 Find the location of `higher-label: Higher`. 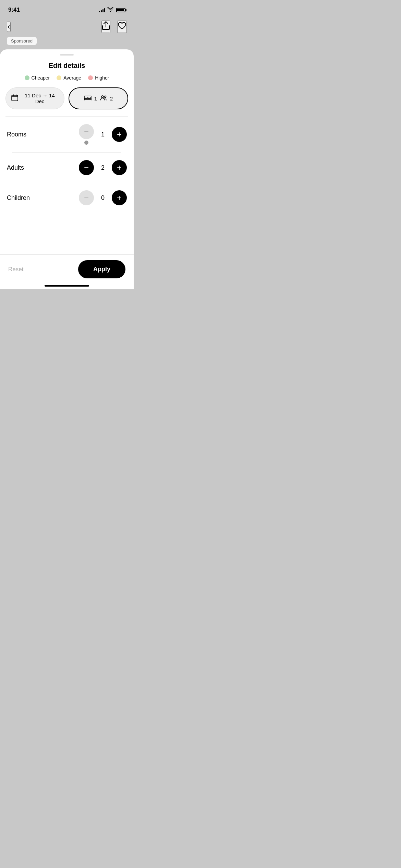

higher-label: Higher is located at coordinates (102, 78).